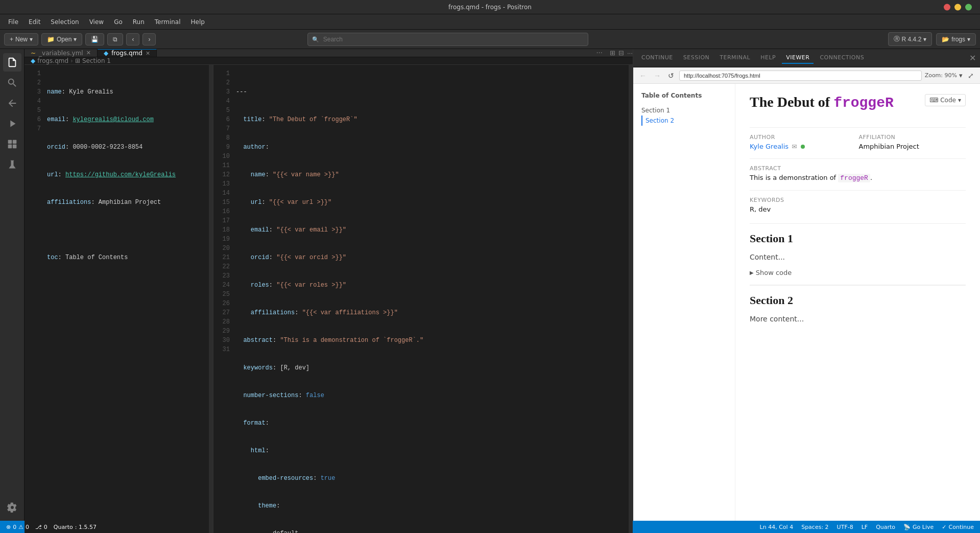 Image resolution: width=980 pixels, height=533 pixels. Describe the element at coordinates (822, 102) in the screenshot. I see `doc-title: The Debut of froggeR` at that location.